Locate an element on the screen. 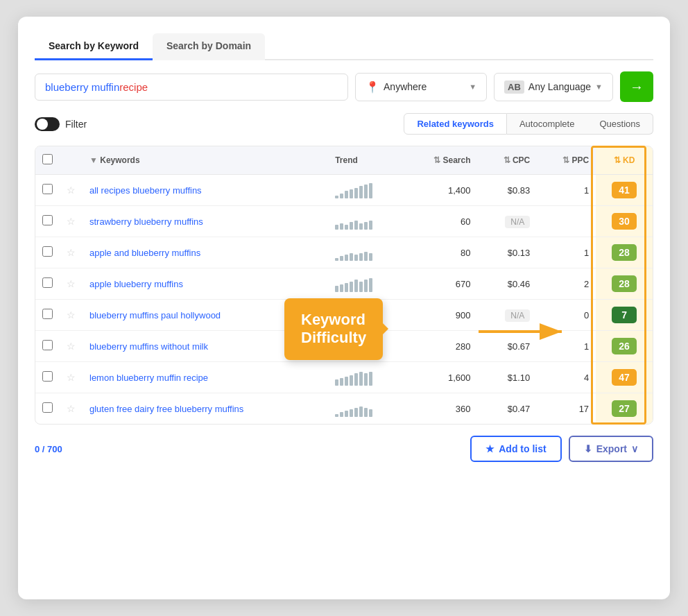 This screenshot has width=688, height=616. filter-toggle is located at coordinates (47, 124).